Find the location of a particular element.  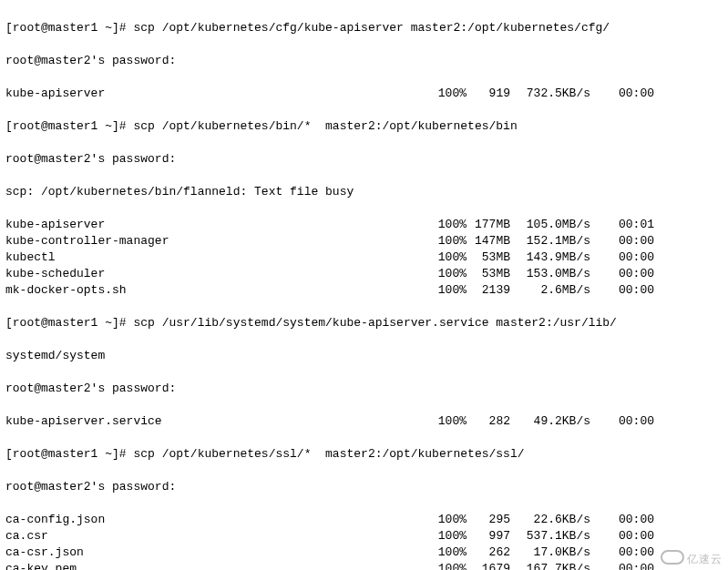

transfer-row: kube-apiserver100%177MB105.0MB/s00:01 is located at coordinates (364, 225).